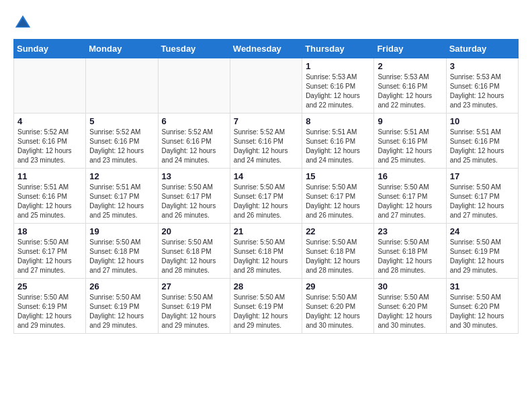  Describe the element at coordinates (410, 286) in the screenshot. I see `day-number: 30` at that location.